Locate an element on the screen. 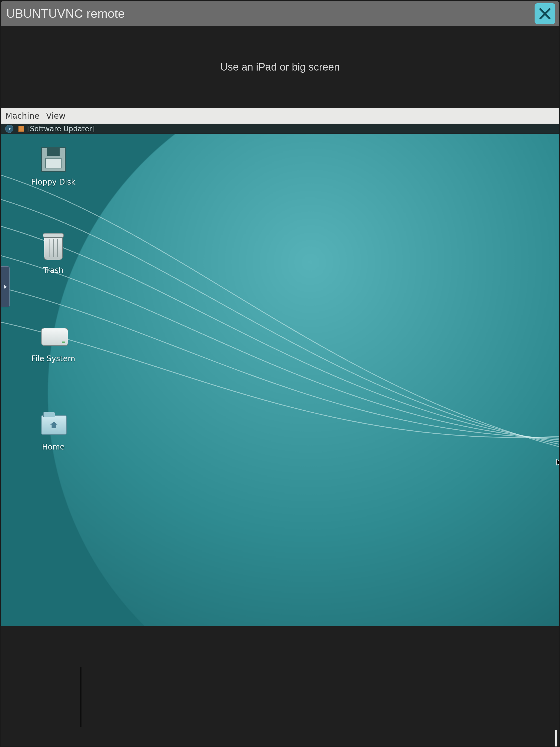  desktop-icon-label: Home is located at coordinates (53, 447).